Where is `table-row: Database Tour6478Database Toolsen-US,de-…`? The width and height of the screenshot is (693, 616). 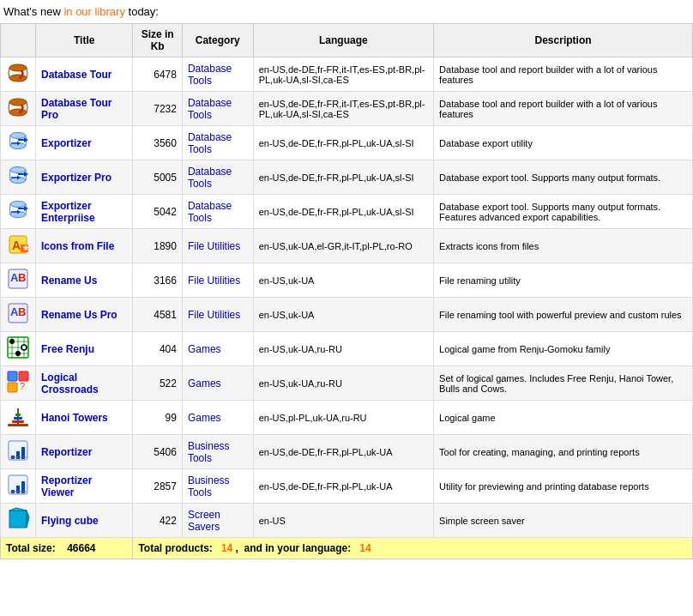
table-row: Database Tour6478Database Toolsen-US,de-… is located at coordinates (346, 75).